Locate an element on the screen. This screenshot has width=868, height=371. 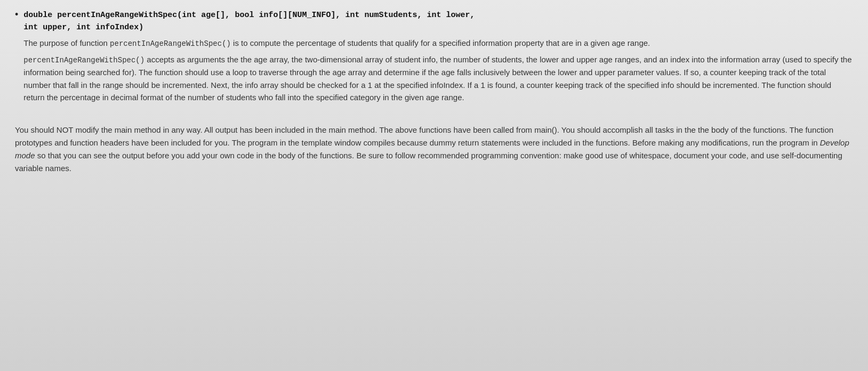
signature-line1: double percentInAgeRangeWithSpec(int age… is located at coordinates (249, 15).